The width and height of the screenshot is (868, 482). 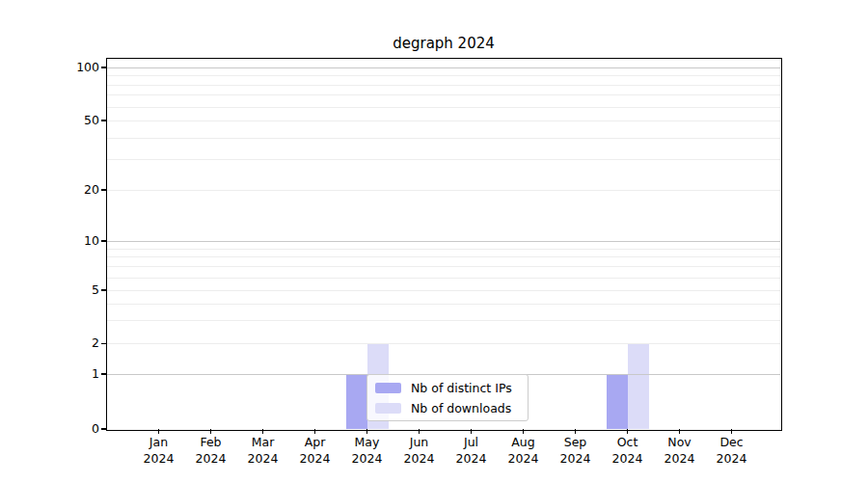 What do you see at coordinates (680, 432) in the screenshot?
I see `x-tick-nov` at bounding box center [680, 432].